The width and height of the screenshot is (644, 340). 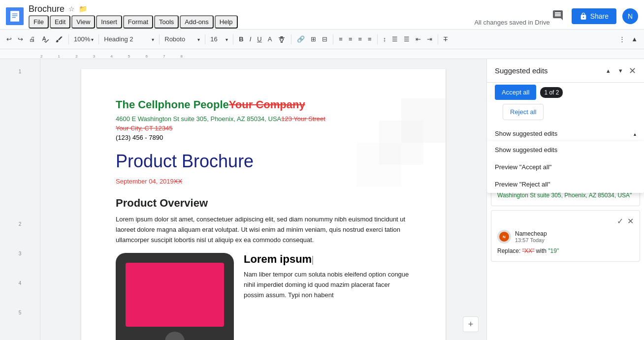 I want to click on style-chevron, so click(x=153, y=39).